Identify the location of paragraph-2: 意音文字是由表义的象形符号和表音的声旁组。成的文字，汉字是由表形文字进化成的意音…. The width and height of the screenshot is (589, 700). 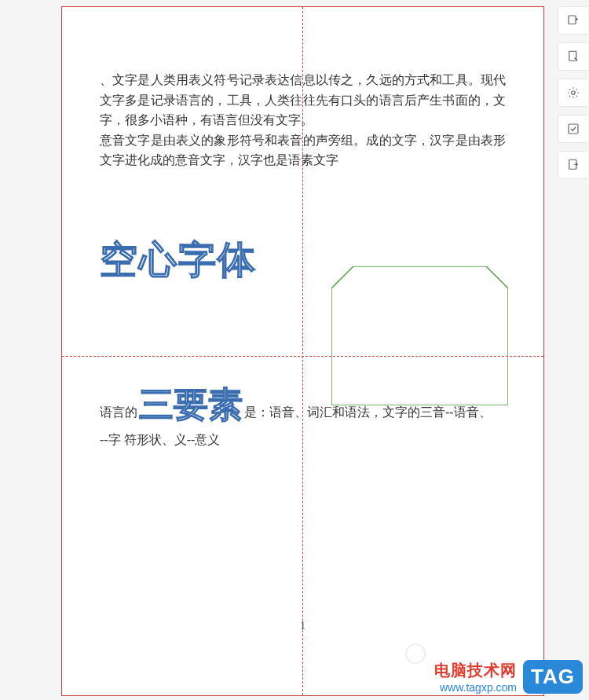
(303, 151).